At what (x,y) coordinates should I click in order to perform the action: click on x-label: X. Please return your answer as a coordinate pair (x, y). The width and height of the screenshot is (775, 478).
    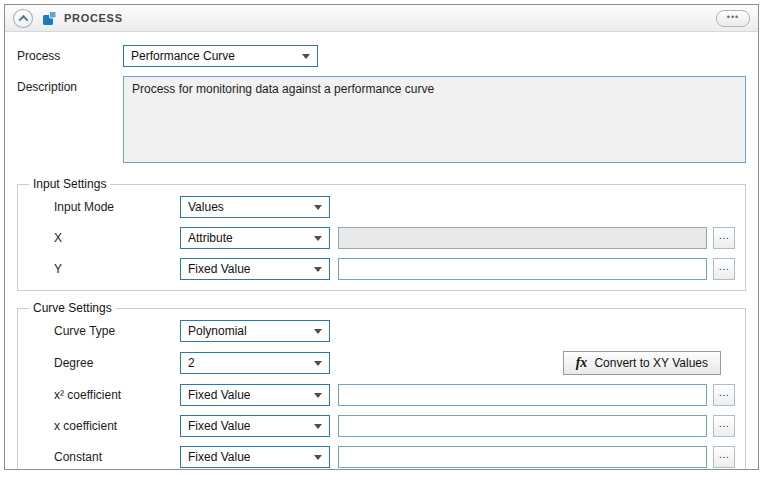
    Looking at the image, I should click on (104, 238).